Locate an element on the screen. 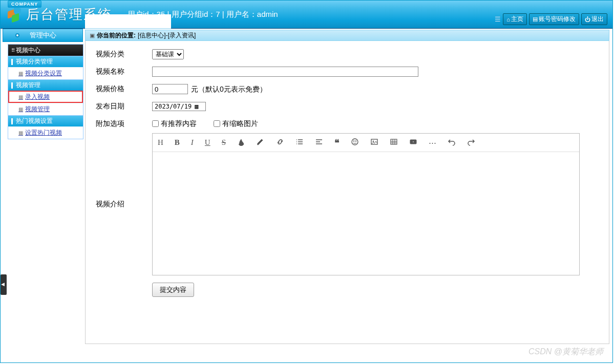 This screenshot has width=614, height=364. sidebar-link-input-video: ▦录入视频 is located at coordinates (46, 97).